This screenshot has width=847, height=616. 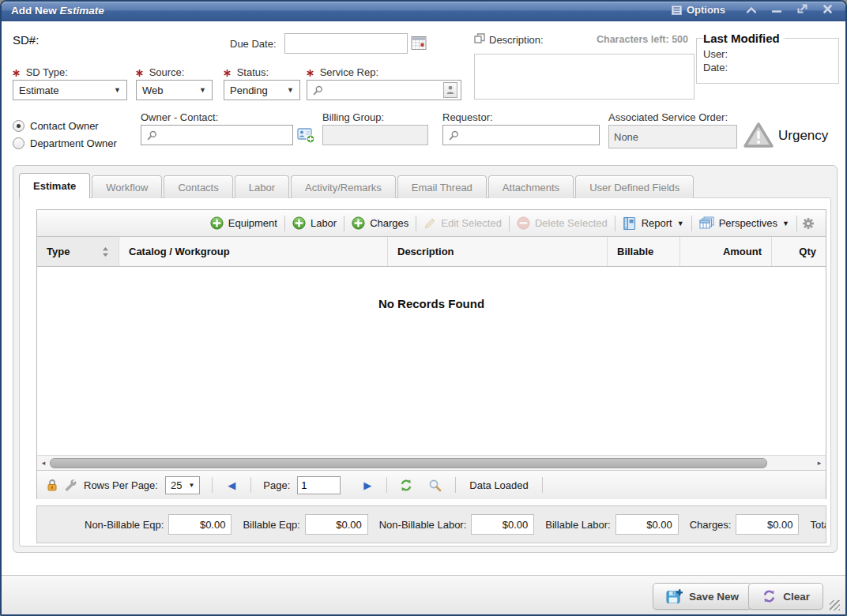 What do you see at coordinates (71, 485) in the screenshot?
I see `wrench-icon` at bounding box center [71, 485].